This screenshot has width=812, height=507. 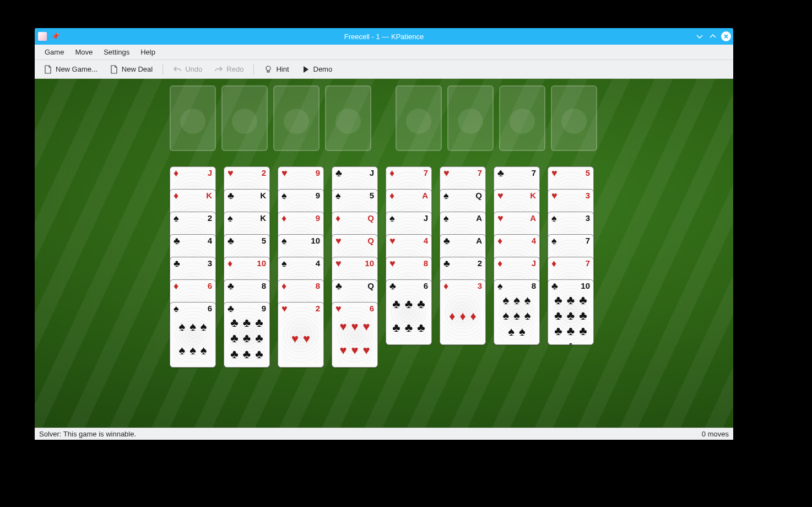 What do you see at coordinates (187, 69) in the screenshot?
I see `undo-button: Undo` at bounding box center [187, 69].